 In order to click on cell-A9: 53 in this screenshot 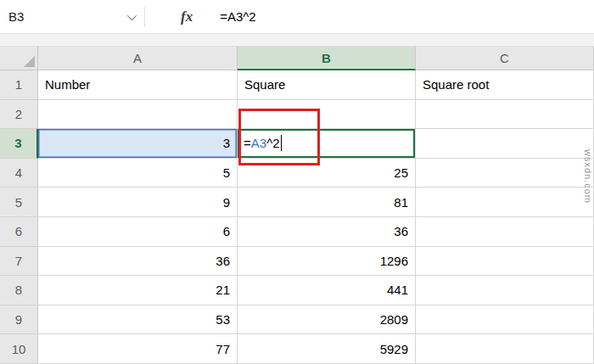, I will do `click(137, 321)`.